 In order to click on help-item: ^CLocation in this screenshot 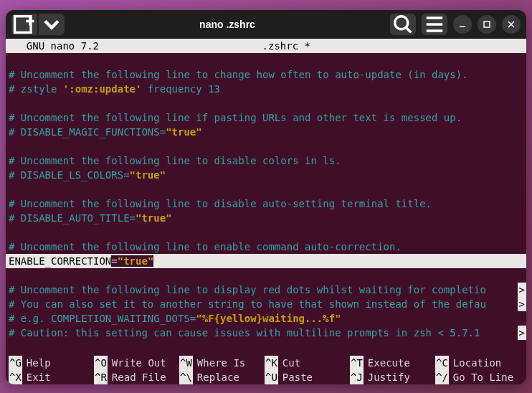, I will do `click(478, 363)`.